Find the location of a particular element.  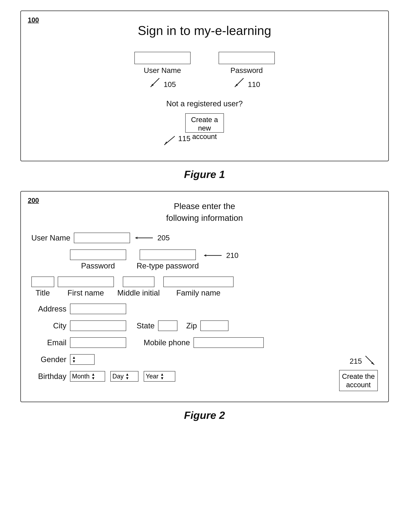

zip-label: Zip is located at coordinates (191, 326).